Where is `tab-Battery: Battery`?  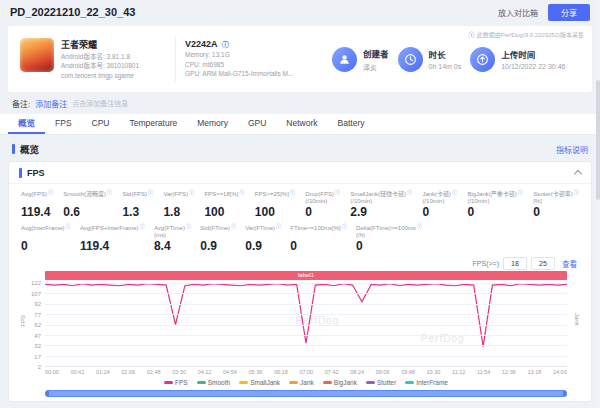 tab-Battery: Battery is located at coordinates (352, 124).